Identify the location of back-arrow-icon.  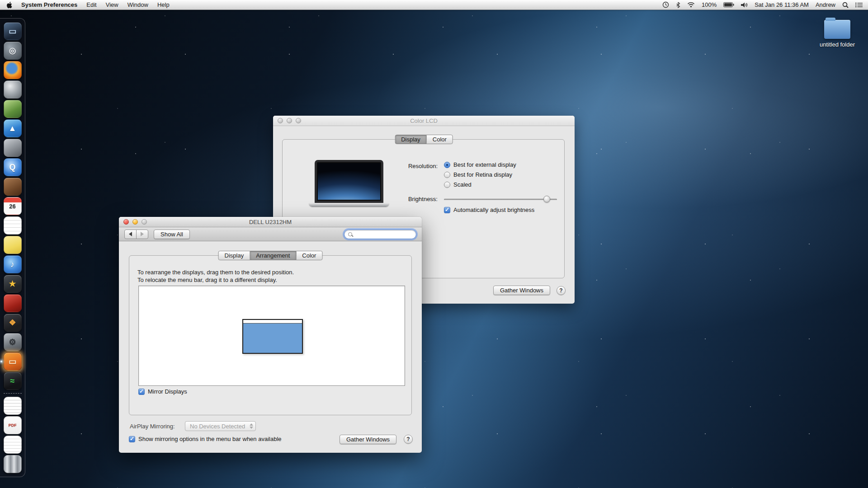
(130, 234).